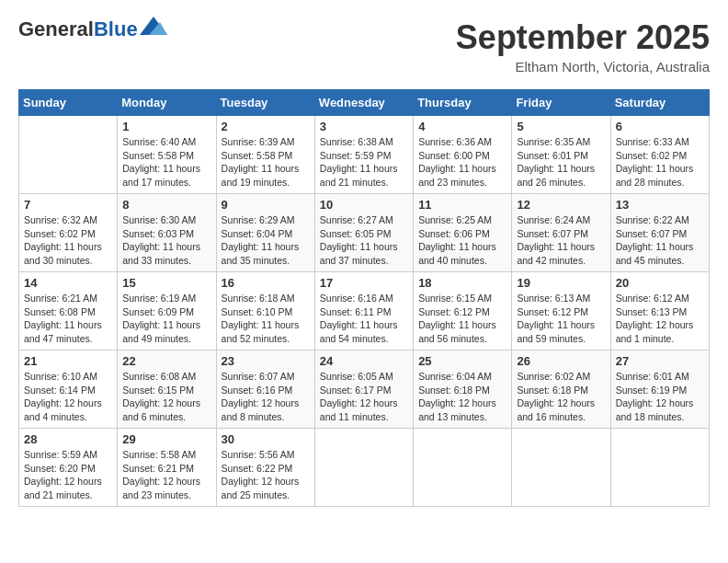  Describe the element at coordinates (660, 162) in the screenshot. I see `cell-content: Sunrise: 6:33 AMSunset: 6:02 PMDaylight:…` at that location.